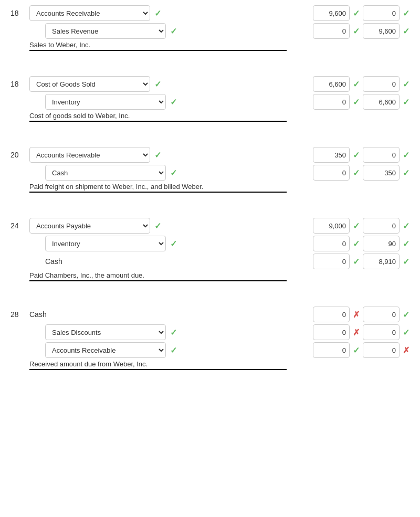  I want to click on account-check-icon-line-ar-28: ✓, so click(173, 351).